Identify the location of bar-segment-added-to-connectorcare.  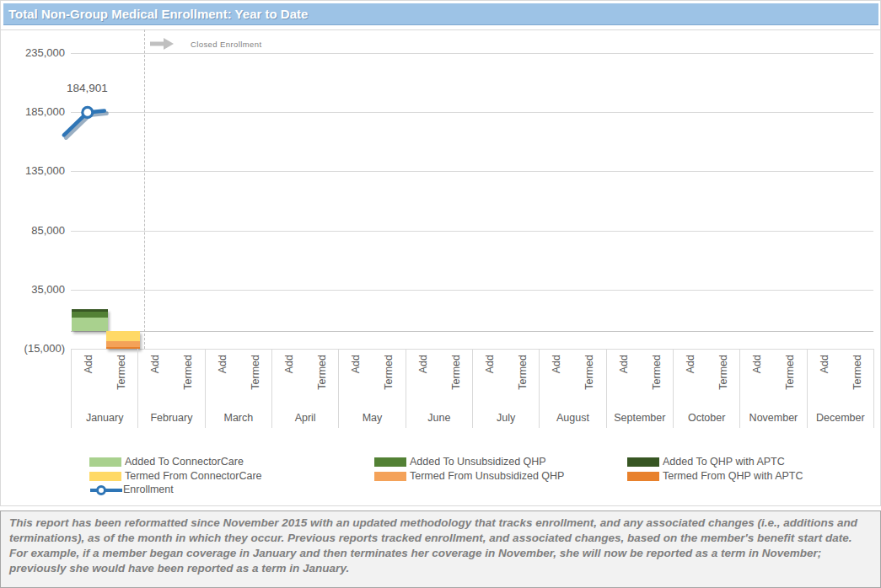
(89, 323).